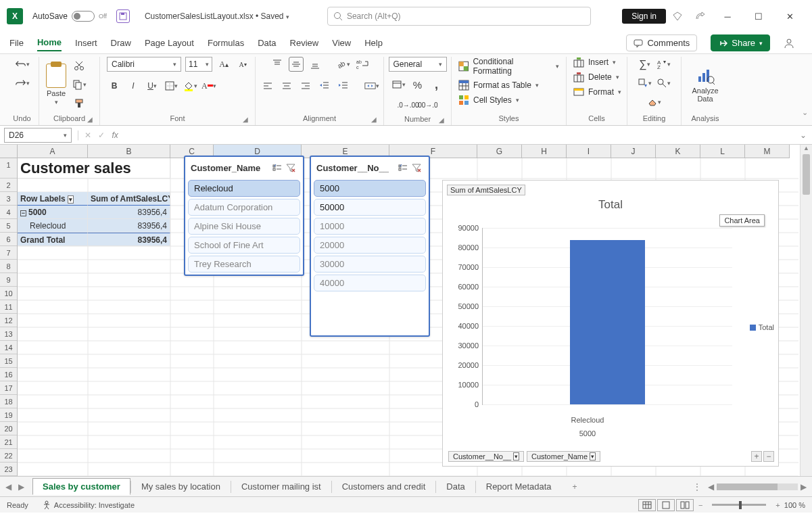  Describe the element at coordinates (199, 64) in the screenshot. I see `font-size-select: 11▾` at that location.